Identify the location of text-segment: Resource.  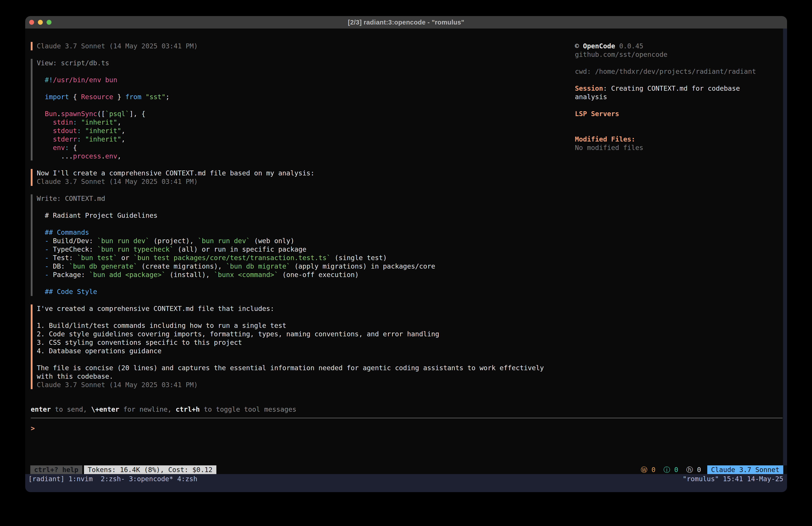
(97, 97).